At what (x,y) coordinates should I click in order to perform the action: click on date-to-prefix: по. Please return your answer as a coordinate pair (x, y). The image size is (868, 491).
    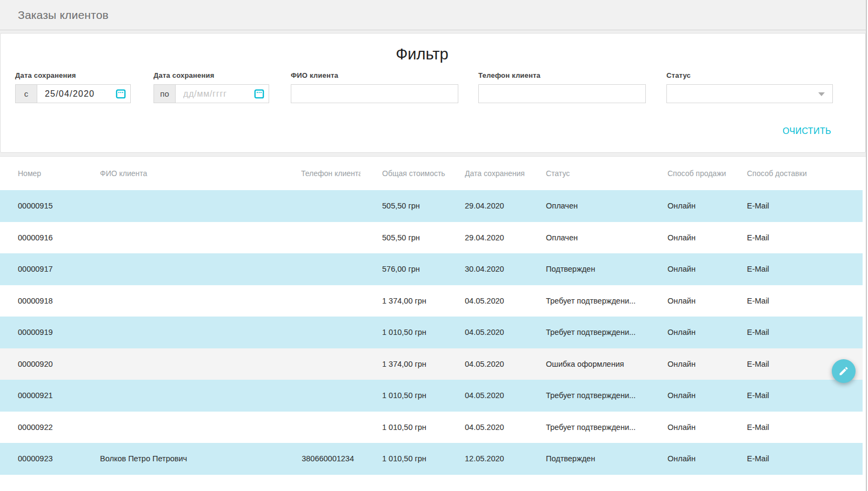
    Looking at the image, I should click on (165, 94).